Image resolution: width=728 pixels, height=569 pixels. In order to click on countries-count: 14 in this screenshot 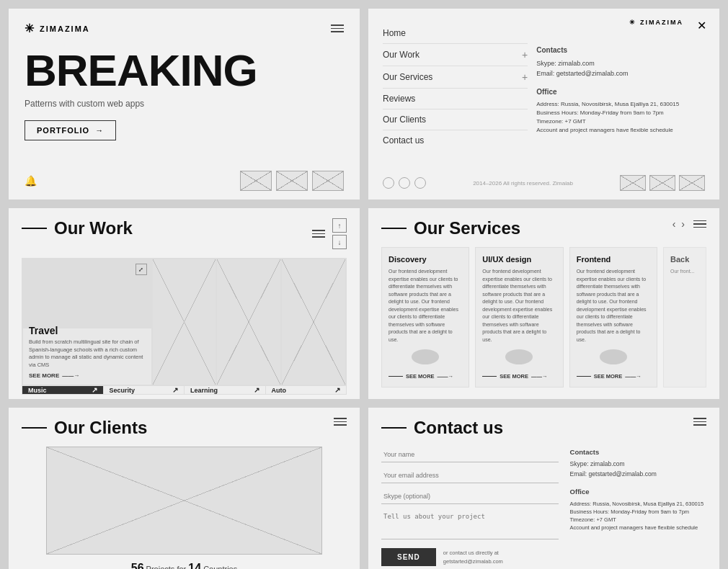, I will do `click(195, 565)`.